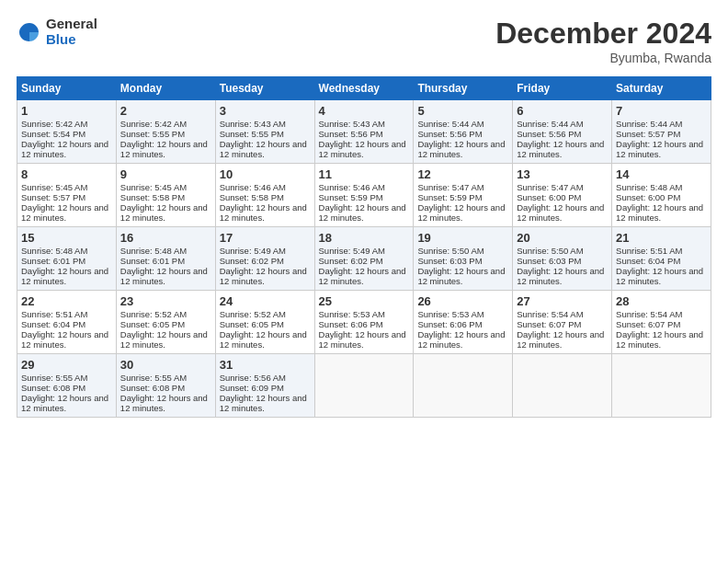  Describe the element at coordinates (563, 132) in the screenshot. I see `calendar-cell: 6Sunrise: 5:44 AMSunset: 5:56 PMDaylight…` at that location.